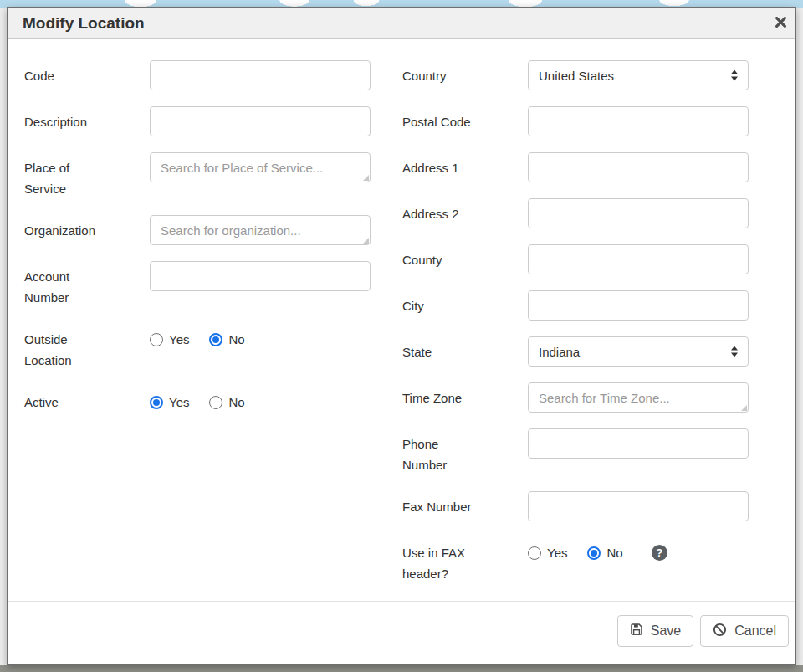 The height and width of the screenshot is (672, 803). What do you see at coordinates (605, 552) in the screenshot?
I see `use-in-fax-header-radio-no: No` at bounding box center [605, 552].